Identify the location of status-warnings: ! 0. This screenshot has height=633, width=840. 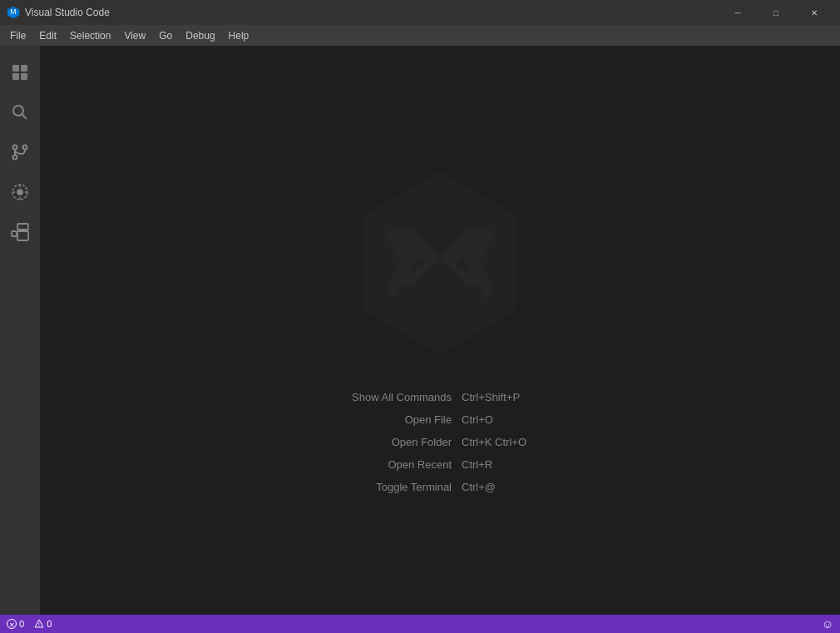
(43, 624).